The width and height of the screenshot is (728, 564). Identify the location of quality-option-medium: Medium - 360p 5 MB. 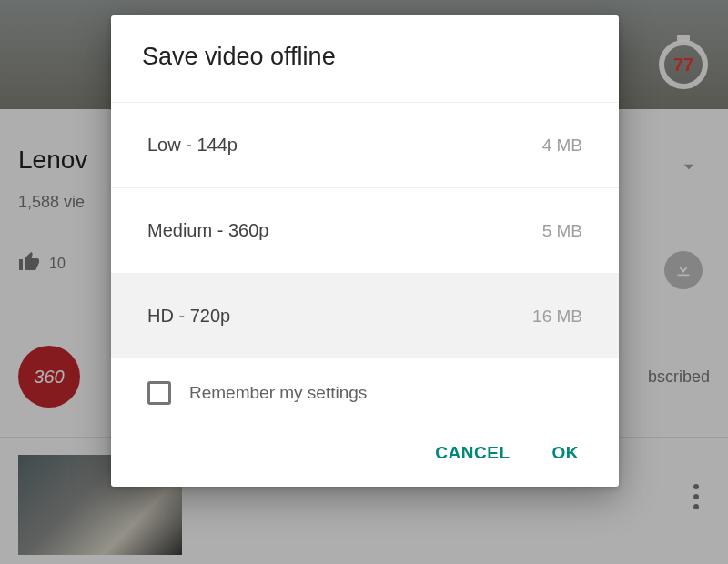
(365, 230).